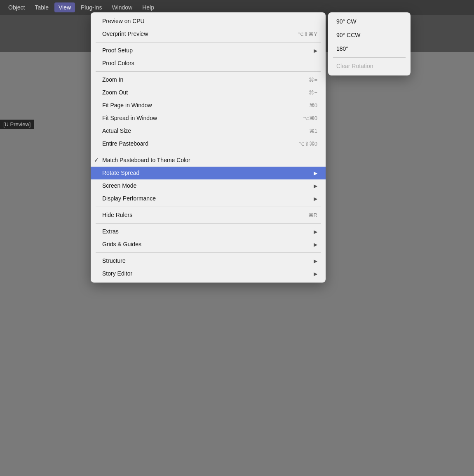  What do you see at coordinates (121, 173) in the screenshot?
I see `menu-item-label: Rotate Spread` at bounding box center [121, 173].